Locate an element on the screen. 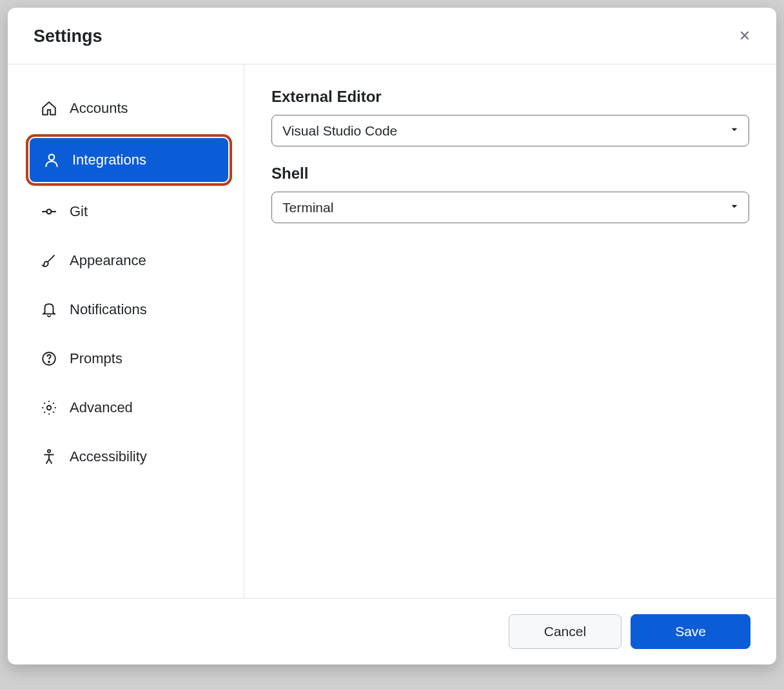  save-button: Save is located at coordinates (691, 632).